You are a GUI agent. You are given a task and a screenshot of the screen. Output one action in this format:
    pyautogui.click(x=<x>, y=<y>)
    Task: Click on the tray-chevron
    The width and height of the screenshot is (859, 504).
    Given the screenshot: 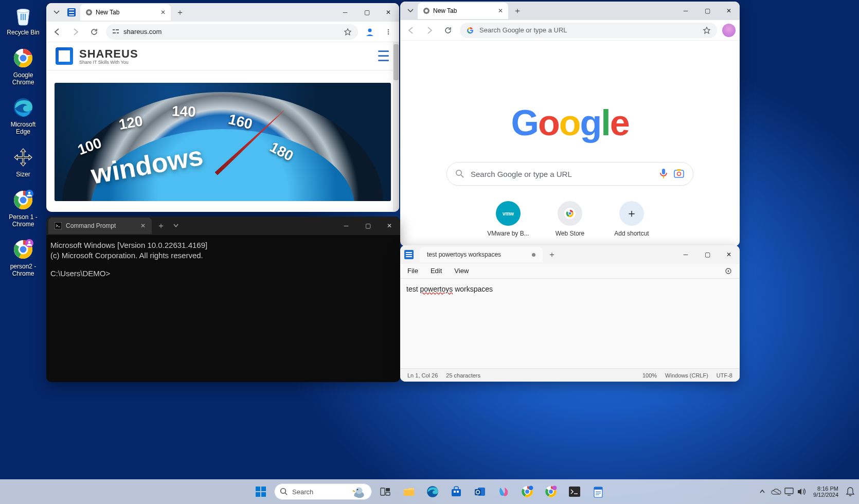 What is the action you would take?
    pyautogui.click(x=762, y=492)
    